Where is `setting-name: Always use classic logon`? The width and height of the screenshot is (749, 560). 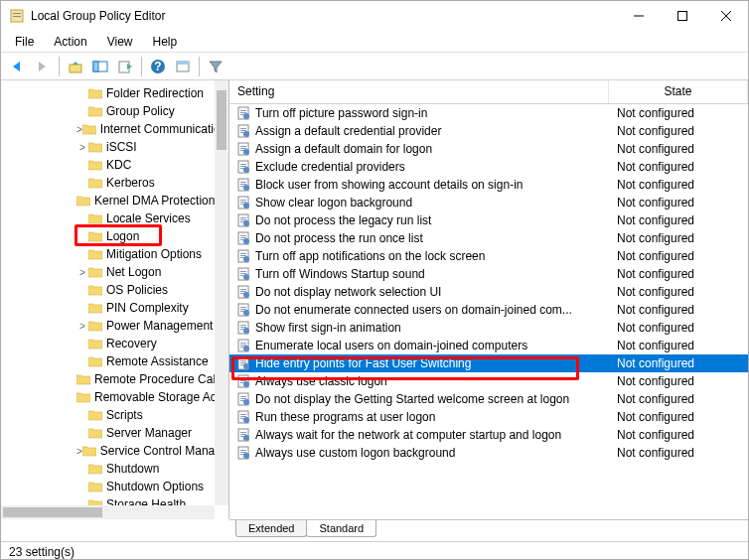
setting-name: Always use classic logon is located at coordinates (432, 381).